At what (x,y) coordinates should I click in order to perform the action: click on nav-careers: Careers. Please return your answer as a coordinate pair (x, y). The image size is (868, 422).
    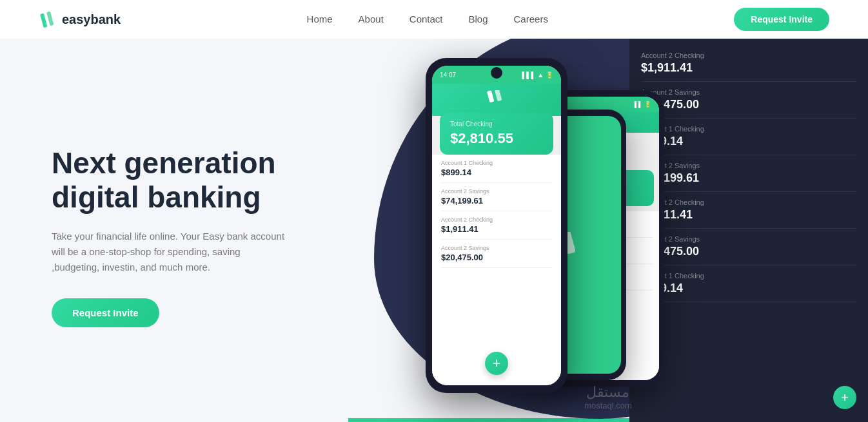
    Looking at the image, I should click on (531, 19).